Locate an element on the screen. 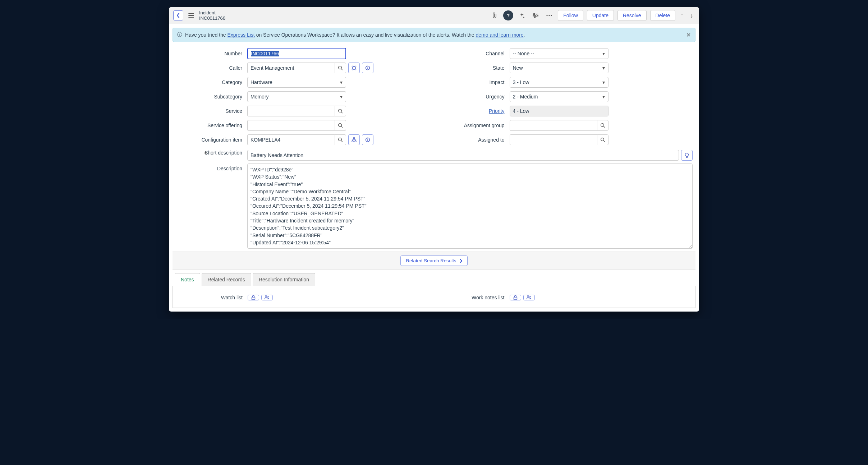  follow-button: Follow is located at coordinates (570, 15).